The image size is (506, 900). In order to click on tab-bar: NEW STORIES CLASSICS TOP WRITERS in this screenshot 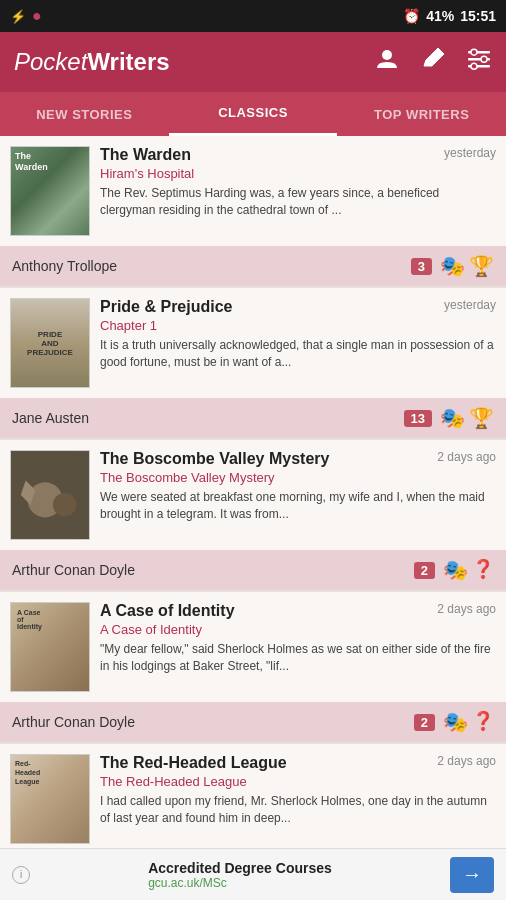, I will do `click(253, 114)`.